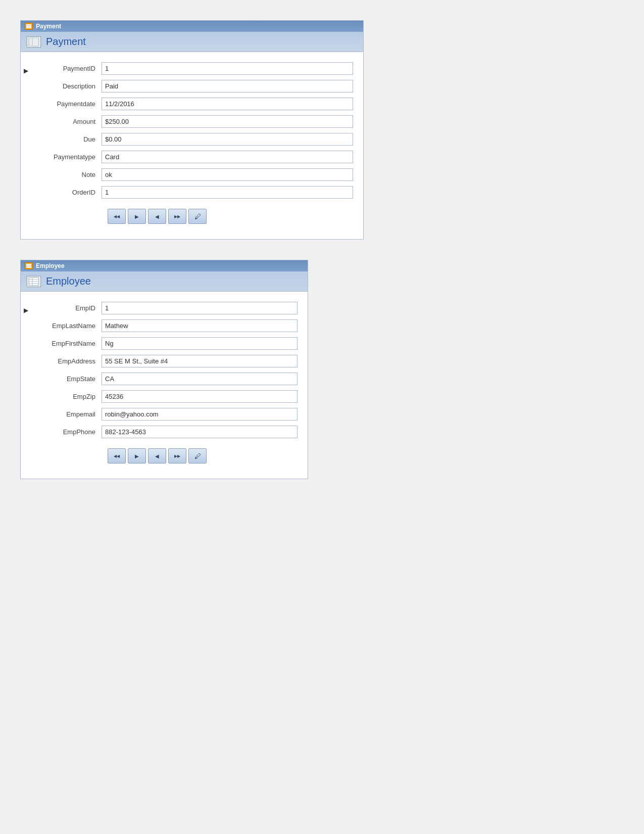 The height and width of the screenshot is (834, 644). Describe the element at coordinates (34, 42) in the screenshot. I see `payment-form-icon` at that location.